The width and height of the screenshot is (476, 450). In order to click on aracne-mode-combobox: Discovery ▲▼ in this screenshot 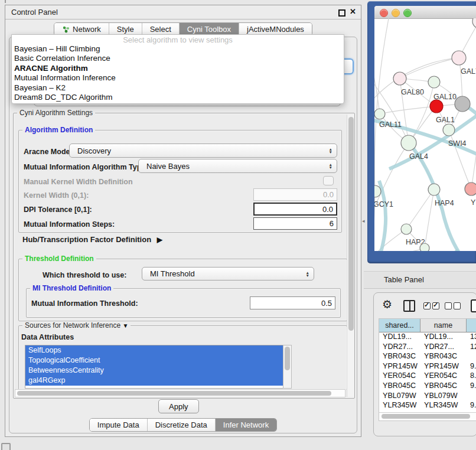, I will do `click(203, 151)`.